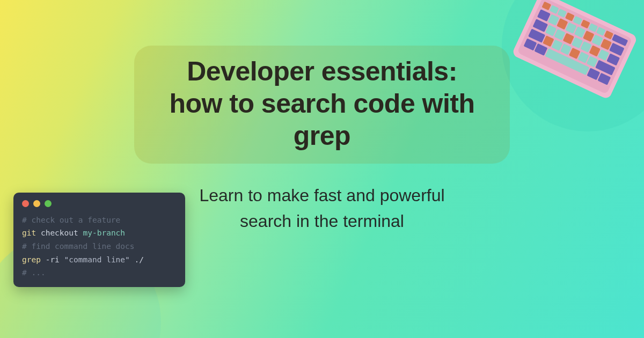 Image resolution: width=644 pixels, height=338 pixels. What do you see at coordinates (99, 233) in the screenshot?
I see `terminal-line: git checkout my-branch` at bounding box center [99, 233].